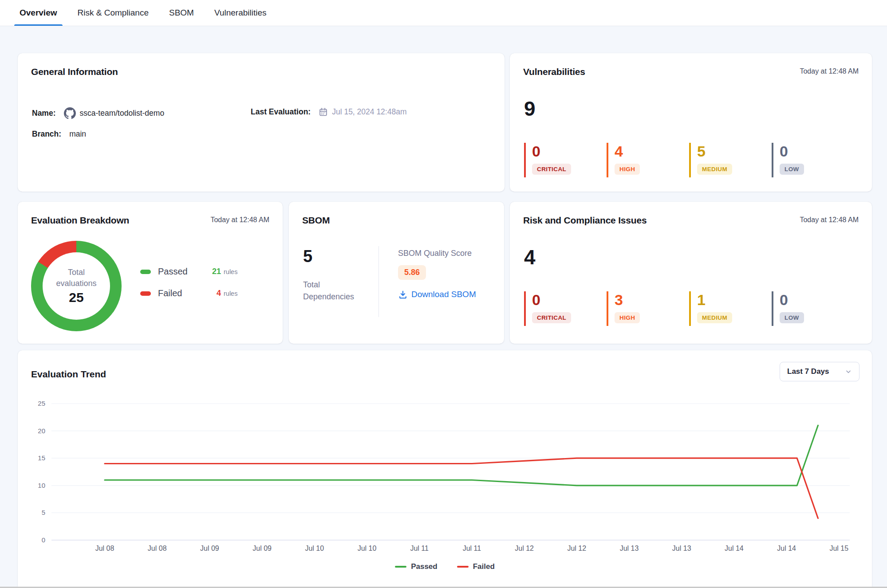 This screenshot has width=887, height=588. I want to click on time-range-dropdown: Last 7 Days, so click(820, 372).